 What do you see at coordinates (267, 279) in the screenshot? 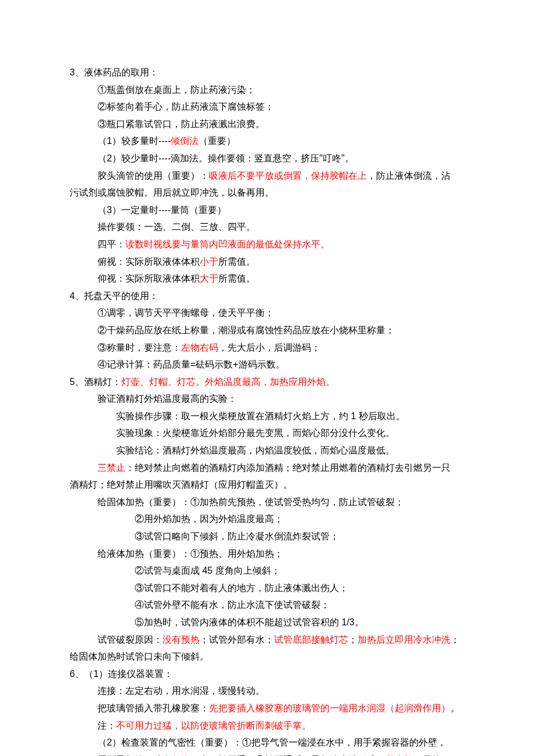
I see `text-line: 仰视：实际所取液体体积大于所需值。` at bounding box center [267, 279].